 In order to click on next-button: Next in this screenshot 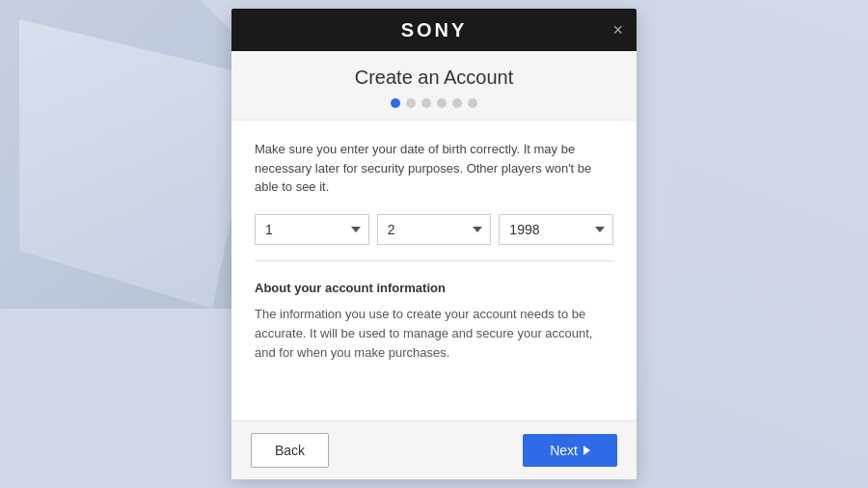, I will do `click(570, 450)`.